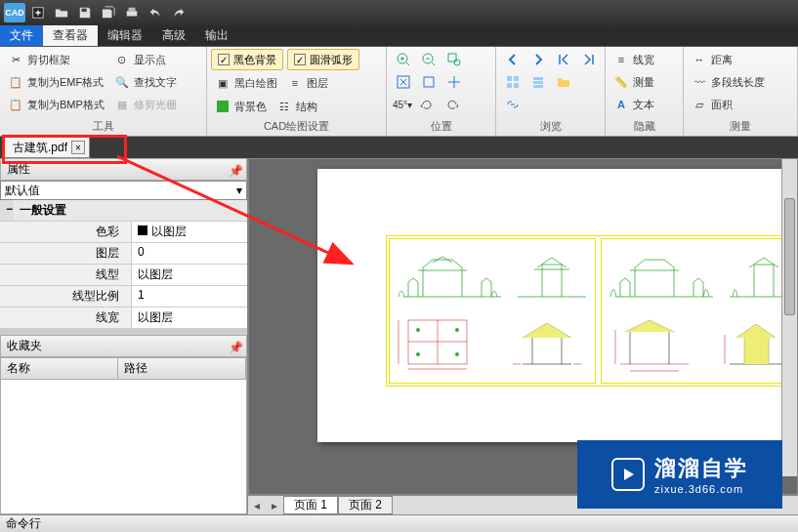 Image resolution: width=798 pixels, height=532 pixels. Describe the element at coordinates (123, 346) in the screenshot. I see `favorites-header: 收藏夹 📌` at that location.